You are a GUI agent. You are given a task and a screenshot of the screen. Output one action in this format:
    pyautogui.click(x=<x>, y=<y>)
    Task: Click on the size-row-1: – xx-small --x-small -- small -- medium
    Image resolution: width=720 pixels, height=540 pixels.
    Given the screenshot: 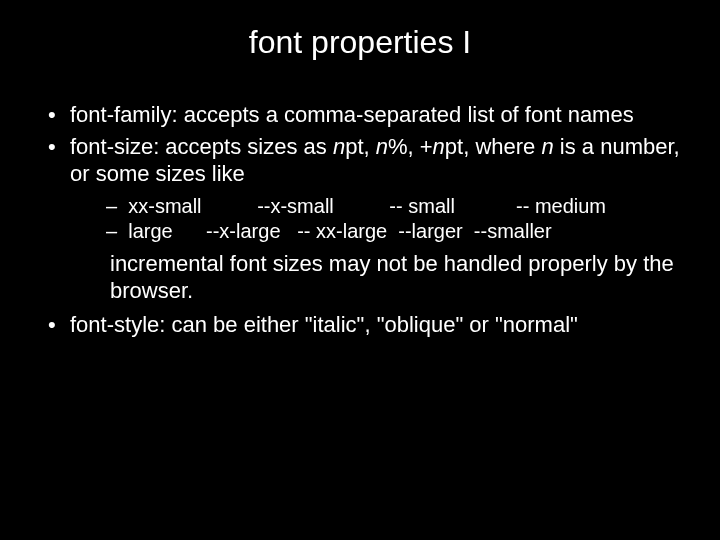 What is the action you would take?
    pyautogui.click(x=398, y=206)
    